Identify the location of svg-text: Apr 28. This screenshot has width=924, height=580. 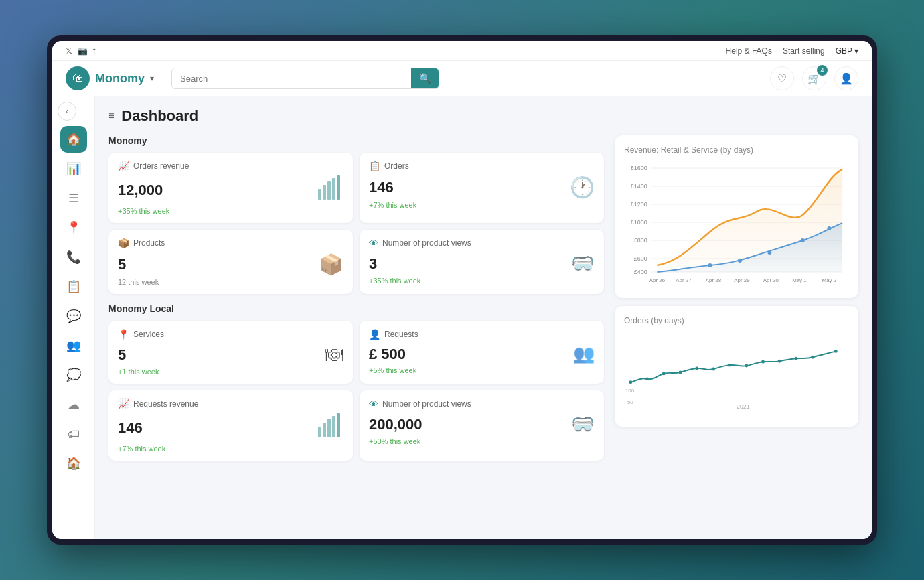
(714, 280).